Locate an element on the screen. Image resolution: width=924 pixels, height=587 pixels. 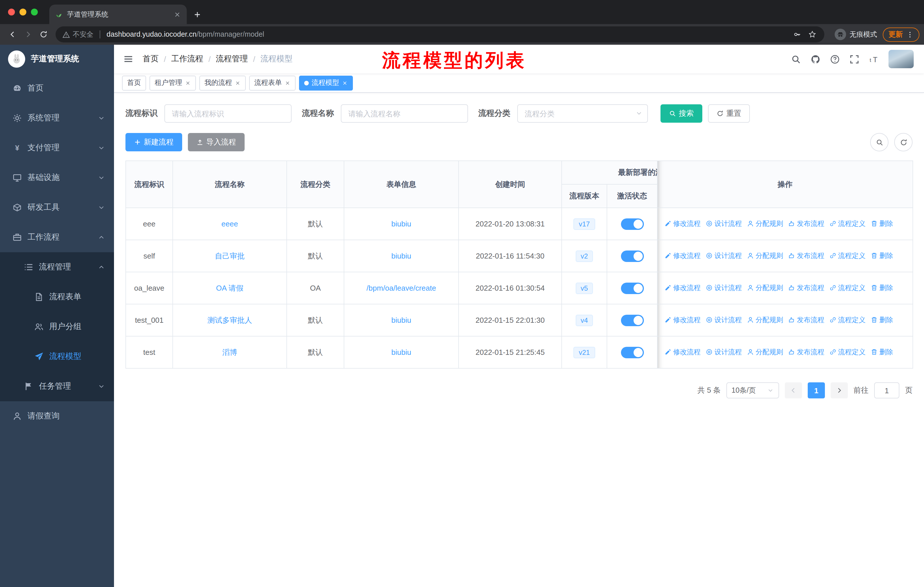
browser-tab: 芋道管理系统 is located at coordinates (118, 15).